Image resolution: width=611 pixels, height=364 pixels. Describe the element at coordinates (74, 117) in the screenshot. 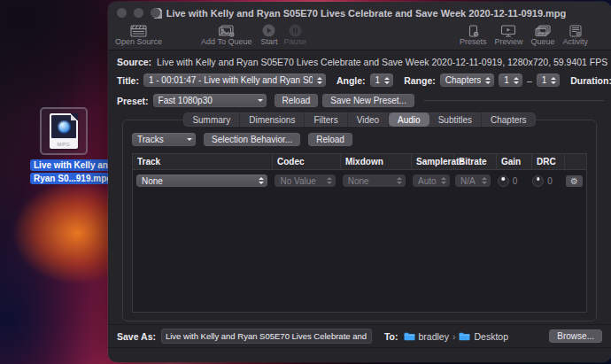

I see `page-fold` at that location.